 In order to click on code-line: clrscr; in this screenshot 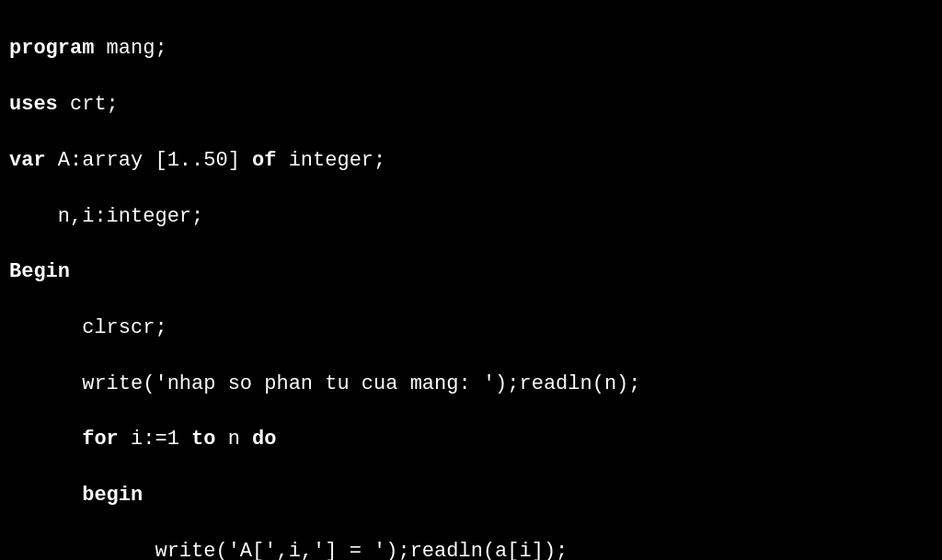, I will do `click(471, 328)`.